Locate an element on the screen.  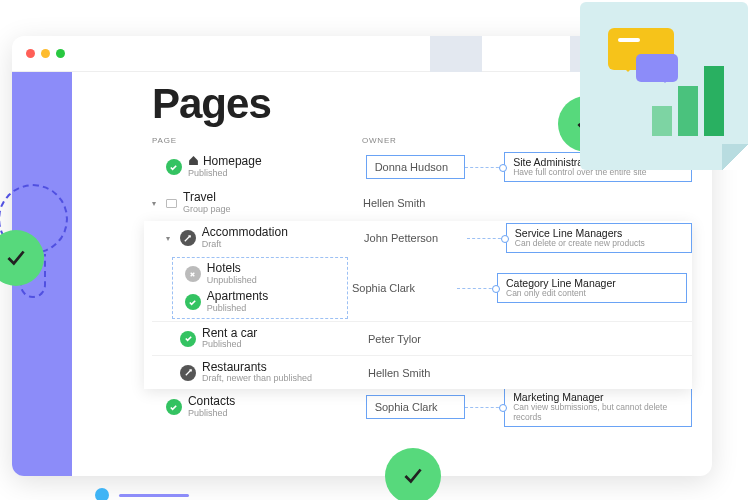
decorative-dots is located at coordinates (204, 494).